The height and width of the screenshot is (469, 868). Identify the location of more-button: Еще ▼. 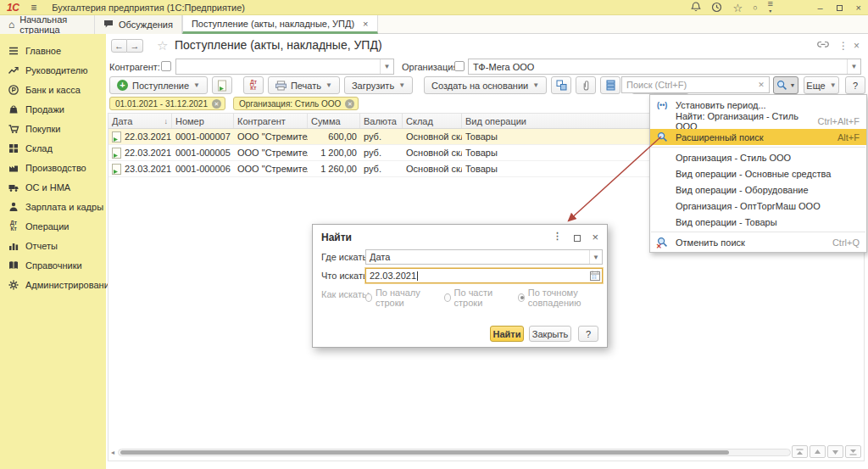
(821, 85).